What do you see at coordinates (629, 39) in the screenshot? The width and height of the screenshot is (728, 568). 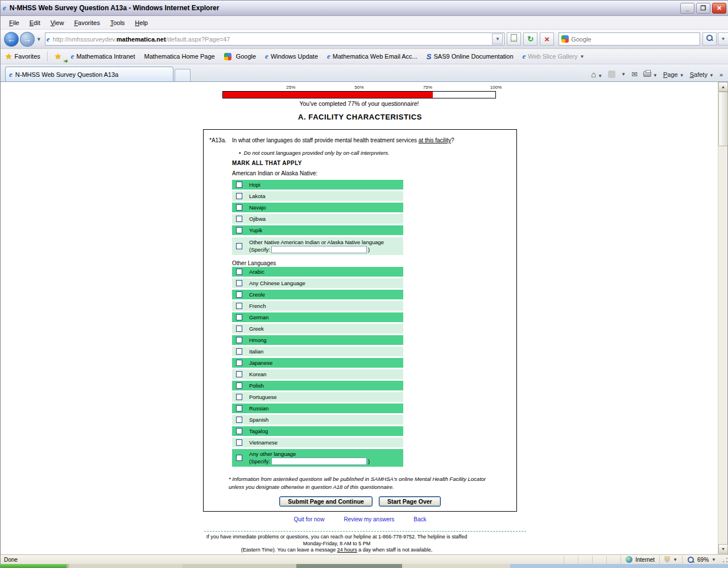 I see `search-box` at bounding box center [629, 39].